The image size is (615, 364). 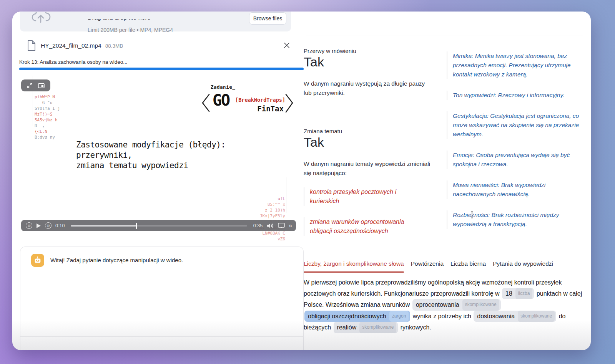 What do you see at coordinates (515, 125) in the screenshot?
I see `behavior-note: Gestykulacja: Gestykulacja jest ogranicz…` at bounding box center [515, 125].